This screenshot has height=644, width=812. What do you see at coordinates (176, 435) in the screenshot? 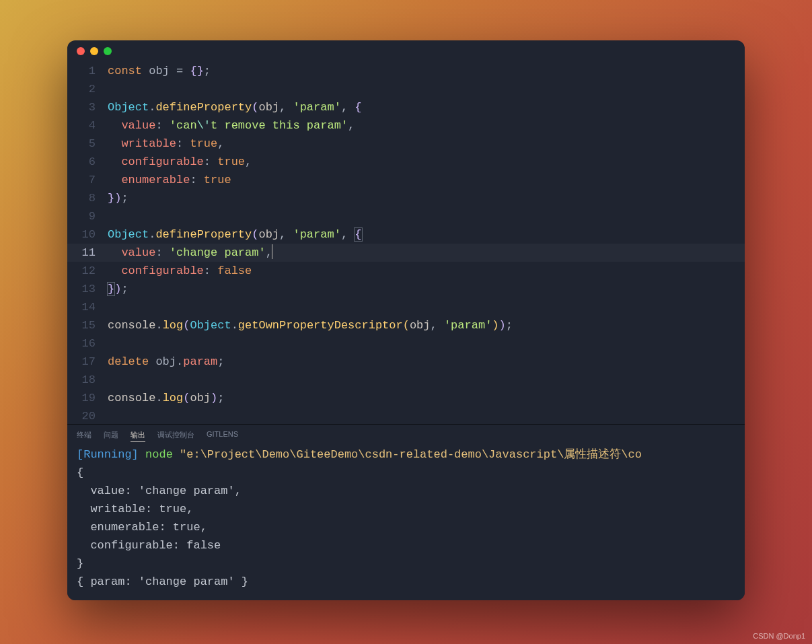
I see `panel-tab-debug: 调试控制台` at bounding box center [176, 435].